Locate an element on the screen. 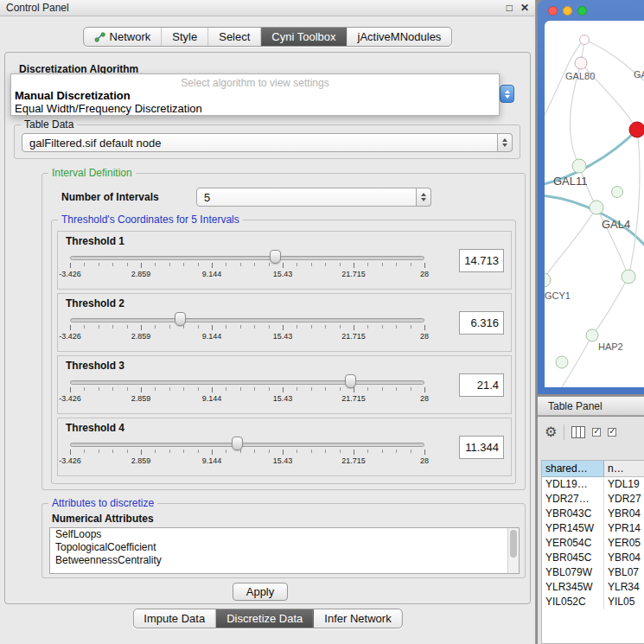  table-row: YER054CYER05 is located at coordinates (593, 543).